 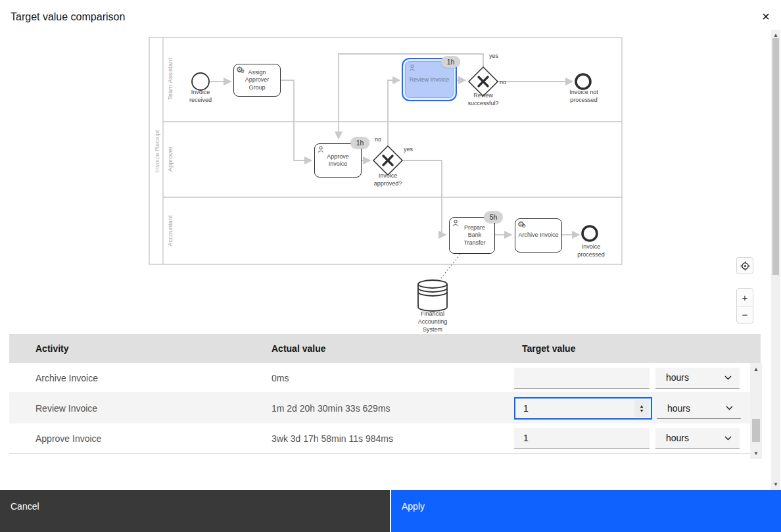 What do you see at coordinates (584, 96) in the screenshot?
I see `label-invoice-not-processed: Invoice not processed` at bounding box center [584, 96].